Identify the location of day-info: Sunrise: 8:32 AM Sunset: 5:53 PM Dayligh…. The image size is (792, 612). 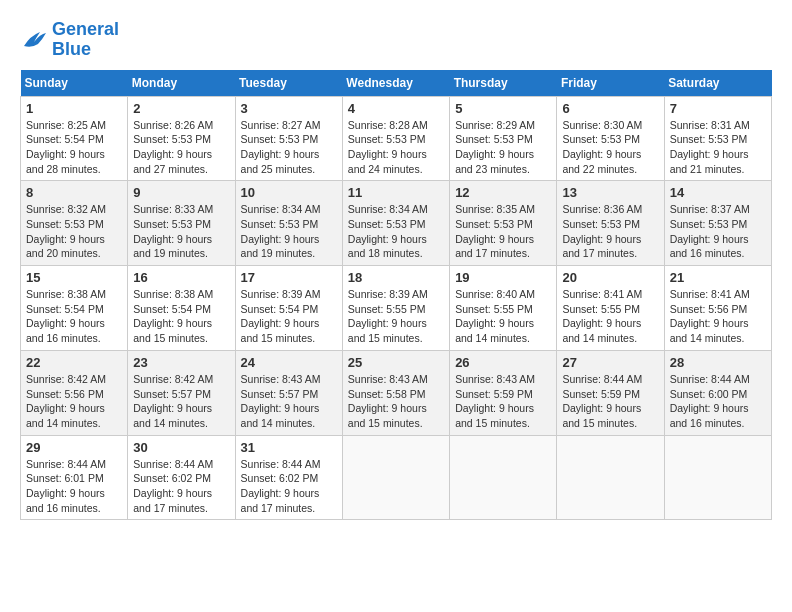
(74, 232).